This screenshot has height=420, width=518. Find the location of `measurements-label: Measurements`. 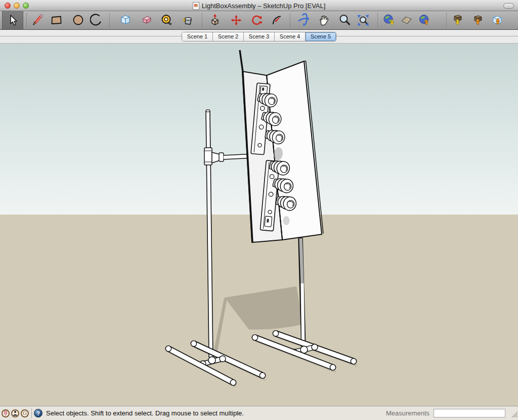

measurements-label: Measurements is located at coordinates (408, 413).